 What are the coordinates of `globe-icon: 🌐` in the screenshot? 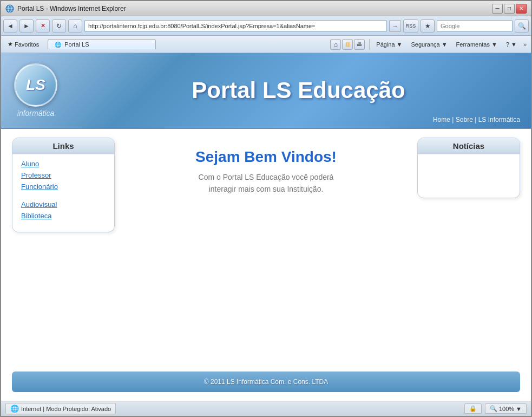 It's located at (15, 408).